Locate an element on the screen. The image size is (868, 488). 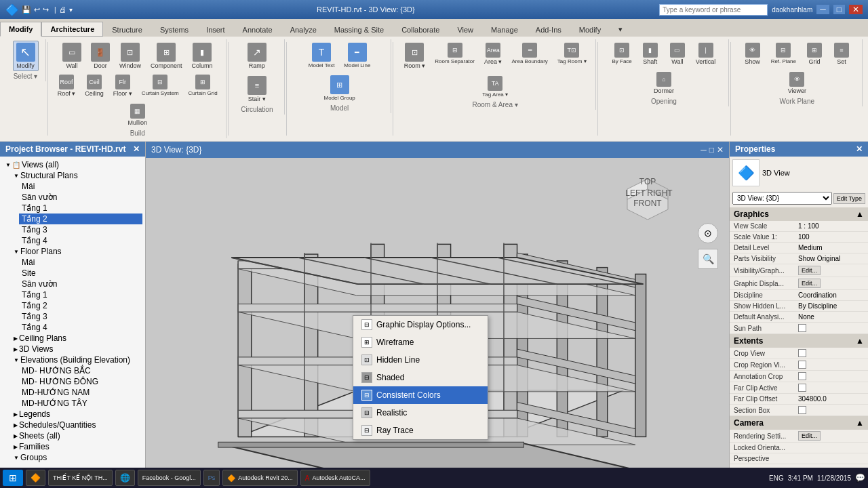
taskbar-app-thiet-ke: THIẾT KẾ NỘI TH... is located at coordinates (80, 478).